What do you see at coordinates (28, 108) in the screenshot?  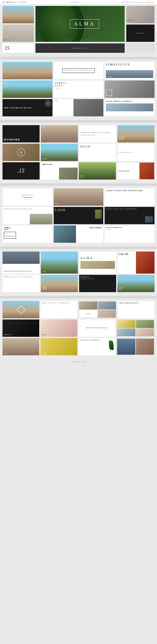 I see `slide-3-1: THE NATURE OF PLACE` at bounding box center [28, 108].